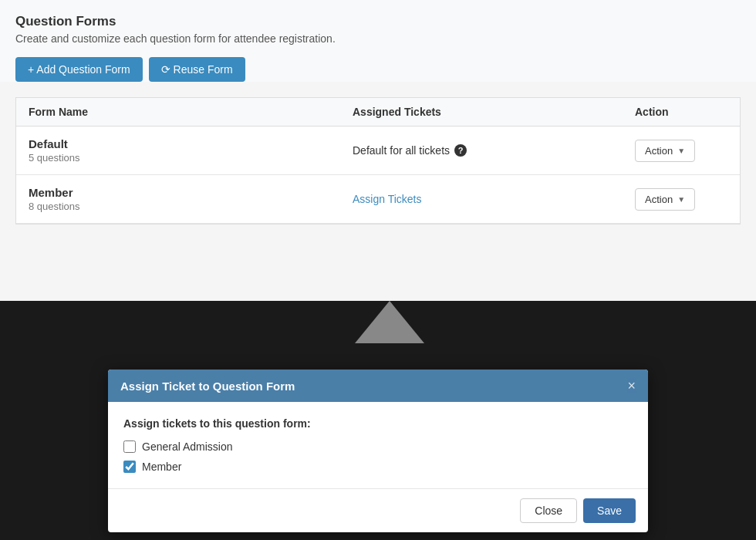  What do you see at coordinates (378, 511) in the screenshot?
I see `modal-footer: Close Save` at bounding box center [378, 511].